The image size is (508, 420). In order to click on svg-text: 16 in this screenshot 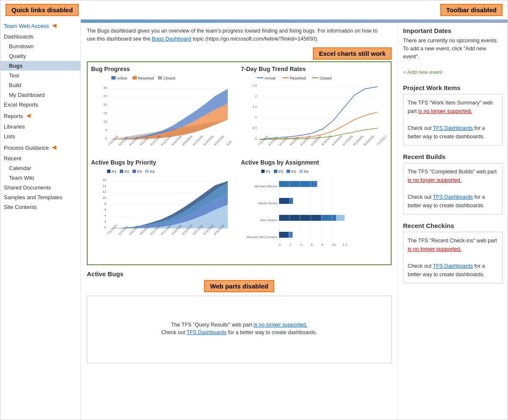, I will do `click(104, 180)`.